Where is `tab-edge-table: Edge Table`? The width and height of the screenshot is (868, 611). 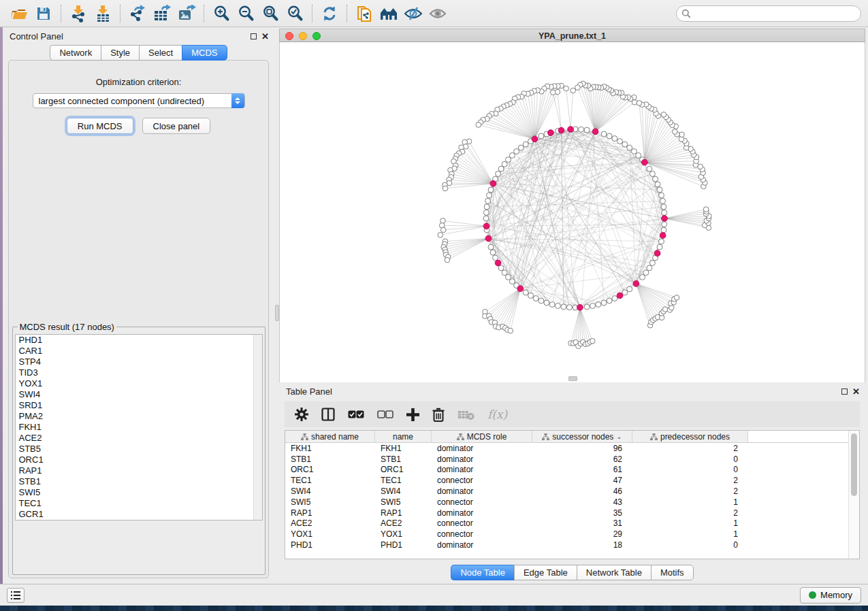 tab-edge-table: Edge Table is located at coordinates (545, 573).